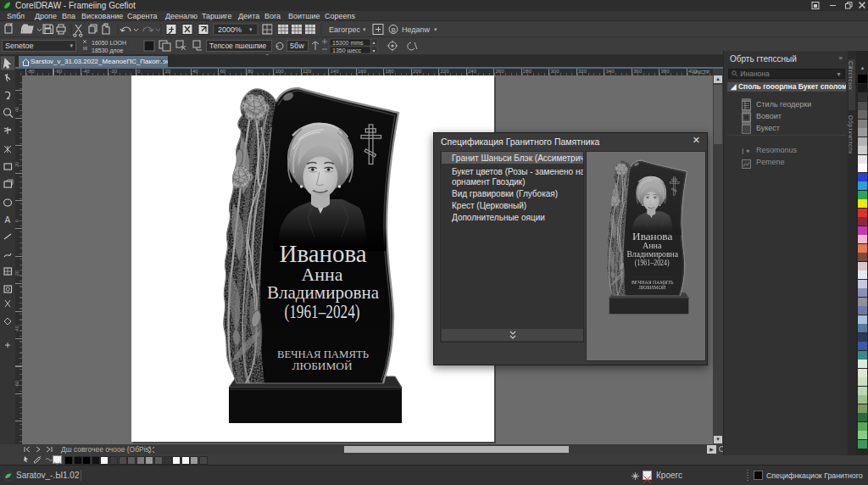  I want to click on svg-text: 2000%, so click(230, 30).